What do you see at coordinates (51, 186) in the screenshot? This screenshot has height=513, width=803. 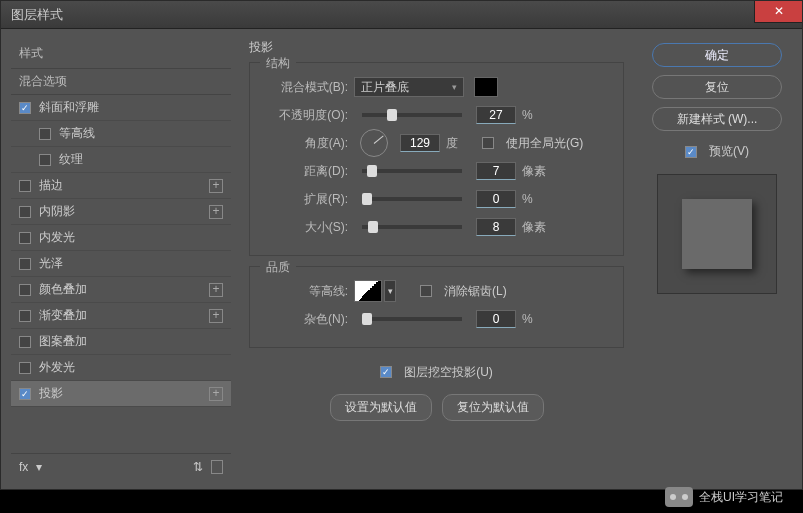 I see `effect-label: 描边` at bounding box center [51, 186].